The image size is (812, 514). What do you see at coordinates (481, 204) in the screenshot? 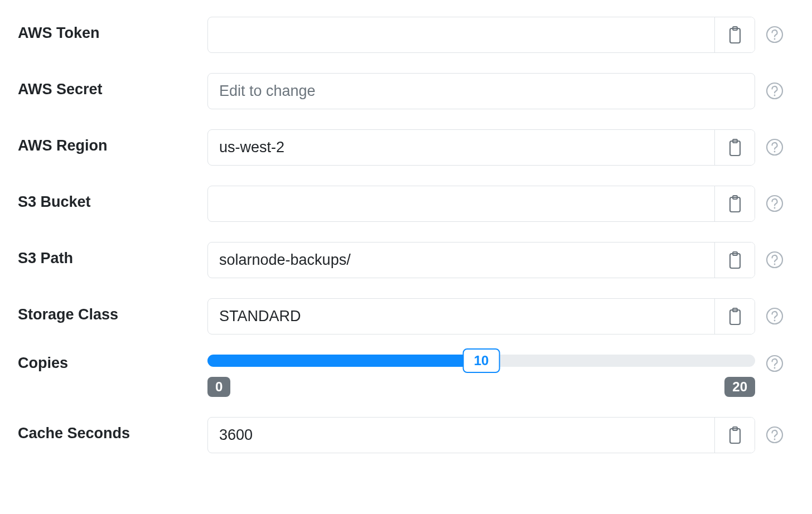
I see `input-group-s3-bucket` at bounding box center [481, 204].